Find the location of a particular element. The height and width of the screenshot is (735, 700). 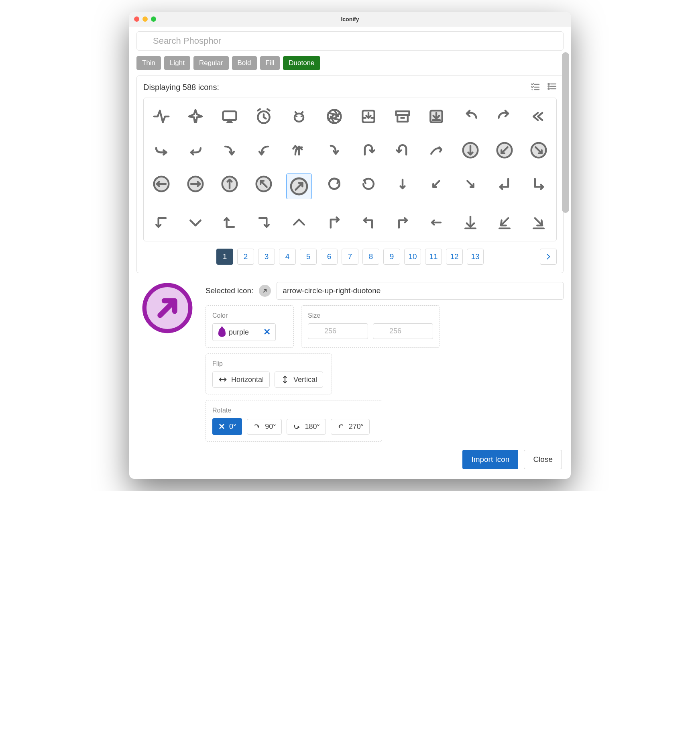

icon-undo is located at coordinates (470, 116).